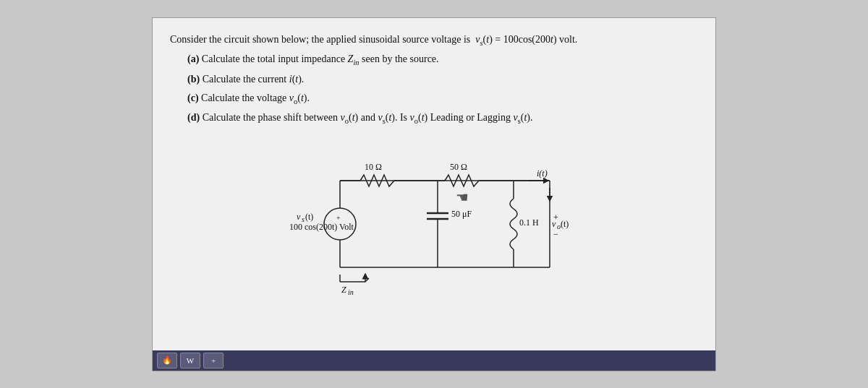  I want to click on intro-line: Consider the circuit shown below; the ap…, so click(434, 40).